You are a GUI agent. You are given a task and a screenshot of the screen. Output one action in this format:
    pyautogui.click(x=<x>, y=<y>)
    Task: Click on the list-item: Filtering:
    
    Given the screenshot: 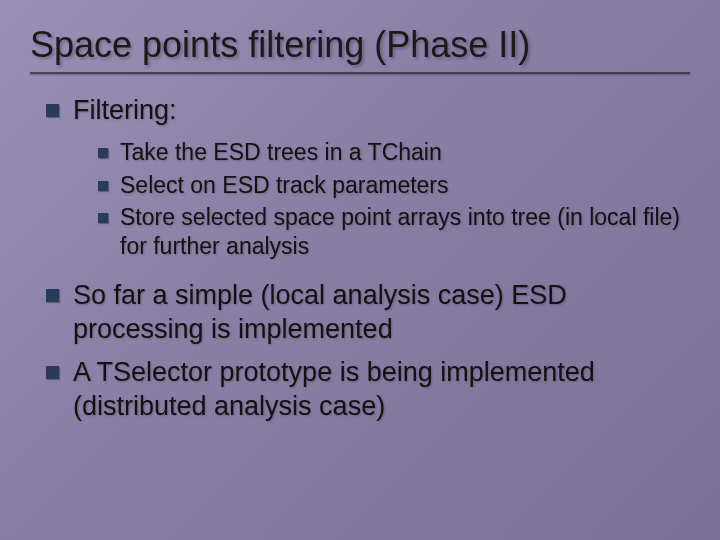 What is the action you would take?
    pyautogui.click(x=368, y=111)
    